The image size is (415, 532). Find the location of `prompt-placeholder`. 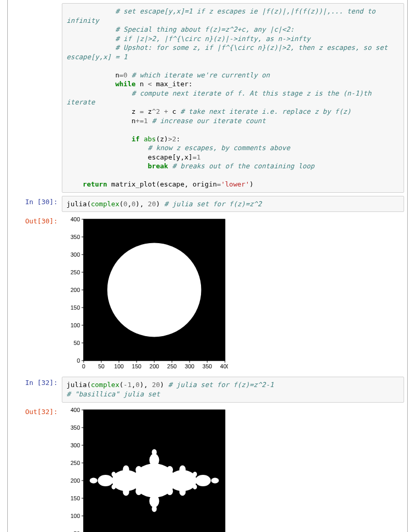

prompt-placeholder is located at coordinates (36, 4).